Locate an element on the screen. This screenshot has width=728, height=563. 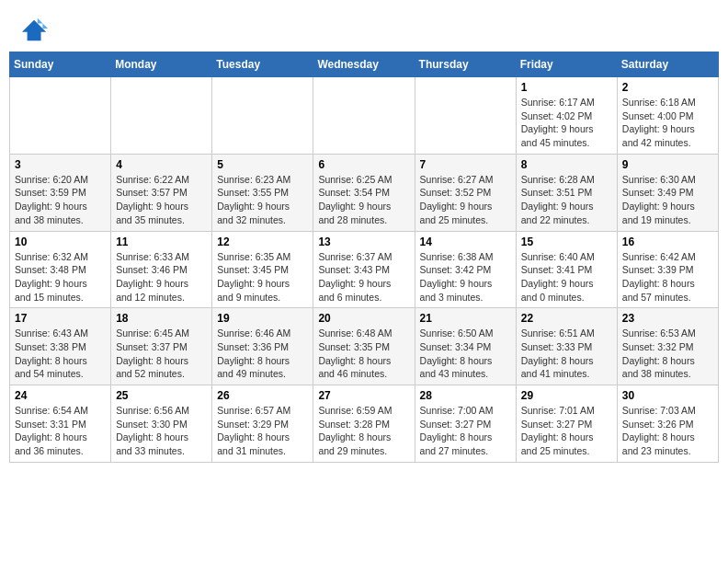
day-info: Sunrise: 6:56 AM Sunset: 3:30 PM Dayligh… is located at coordinates (162, 431).